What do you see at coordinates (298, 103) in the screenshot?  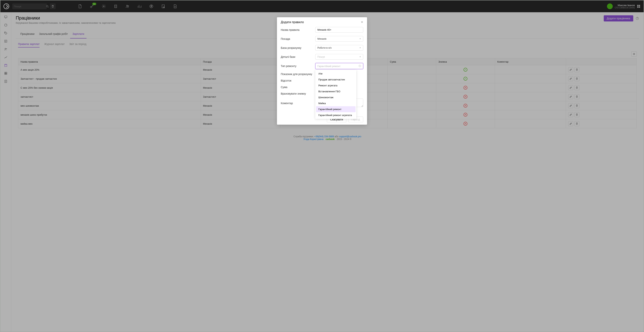 I see `comment-label: Коментар` at bounding box center [298, 103].